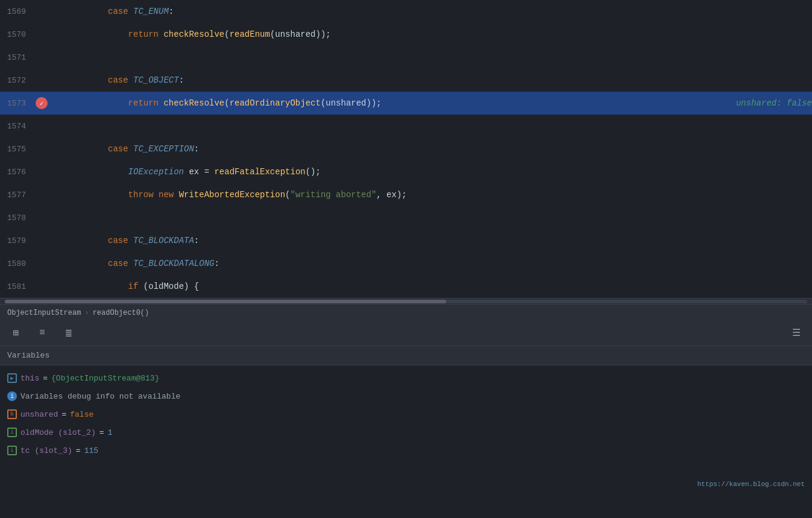  I want to click on line-content: throw new WriteAbortedException("writing…, so click(459, 195).